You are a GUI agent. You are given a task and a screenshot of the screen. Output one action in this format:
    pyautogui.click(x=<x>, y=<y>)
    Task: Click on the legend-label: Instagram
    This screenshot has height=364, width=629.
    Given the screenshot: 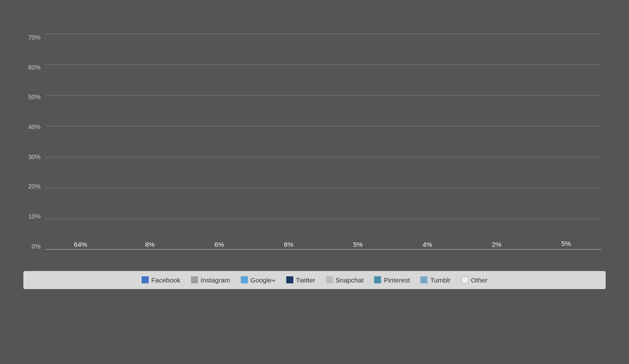 What is the action you would take?
    pyautogui.click(x=215, y=280)
    